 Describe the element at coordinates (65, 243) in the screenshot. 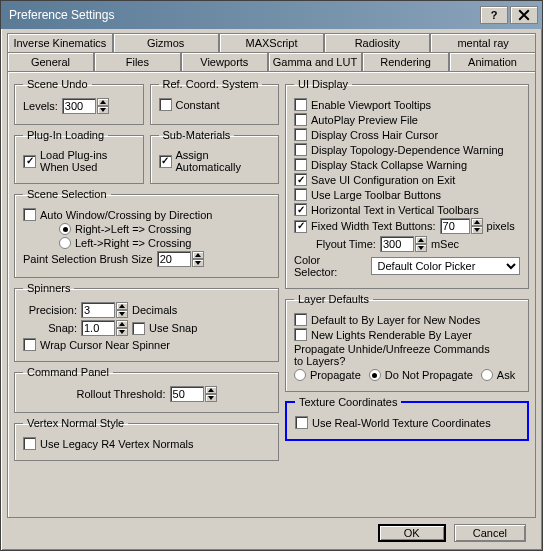

I see `left-right-radio` at that location.